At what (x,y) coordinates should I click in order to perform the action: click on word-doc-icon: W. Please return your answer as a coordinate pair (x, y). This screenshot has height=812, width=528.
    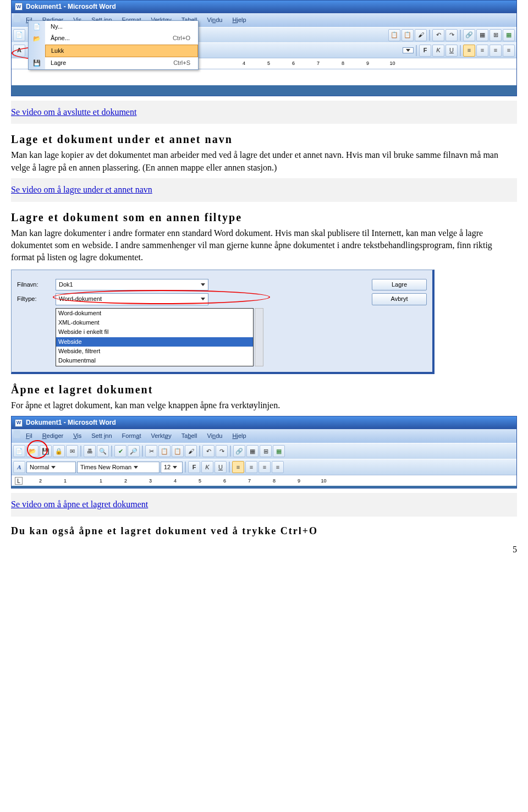
    Looking at the image, I should click on (19, 423).